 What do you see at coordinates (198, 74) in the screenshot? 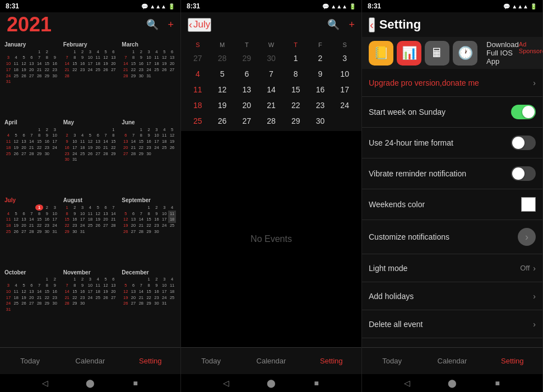
I see `cal-day: 4` at bounding box center [198, 74].